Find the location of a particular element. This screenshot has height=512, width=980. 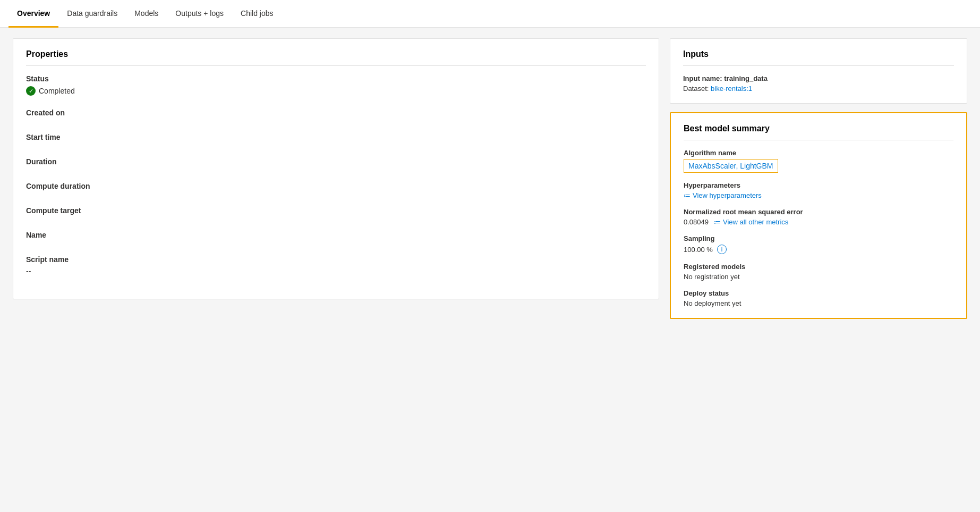

registered-models-block: Registered models No registration yet is located at coordinates (819, 272).